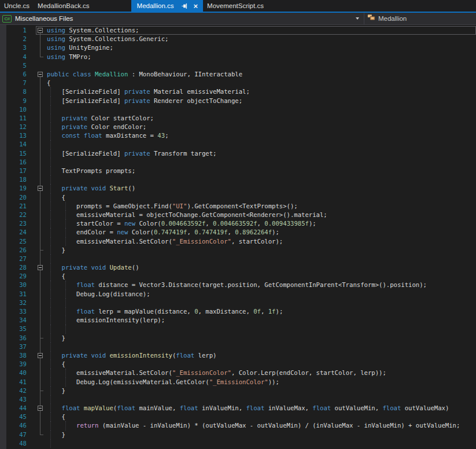 This screenshot has height=449, width=476. What do you see at coordinates (21, 162) in the screenshot?
I see `line-number: 16` at bounding box center [21, 162].